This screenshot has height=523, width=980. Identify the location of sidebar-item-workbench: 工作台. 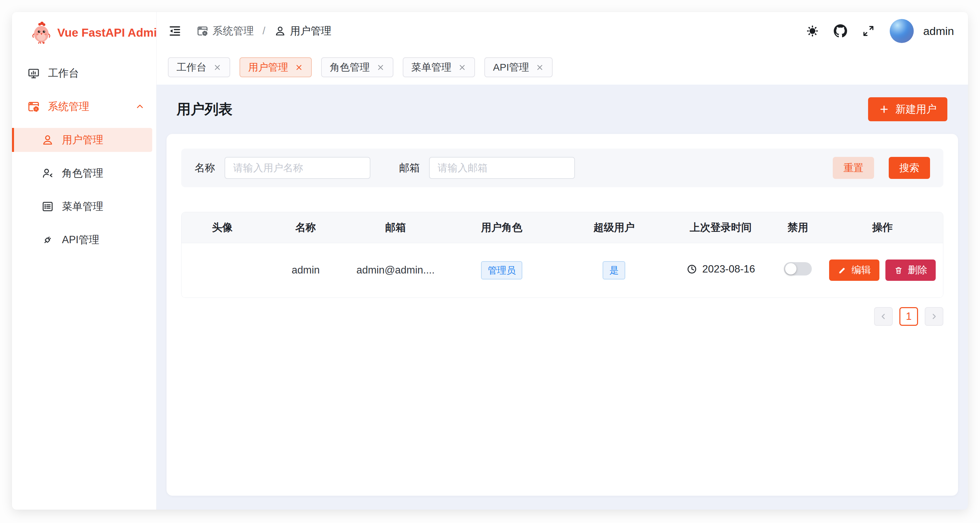
(84, 73).